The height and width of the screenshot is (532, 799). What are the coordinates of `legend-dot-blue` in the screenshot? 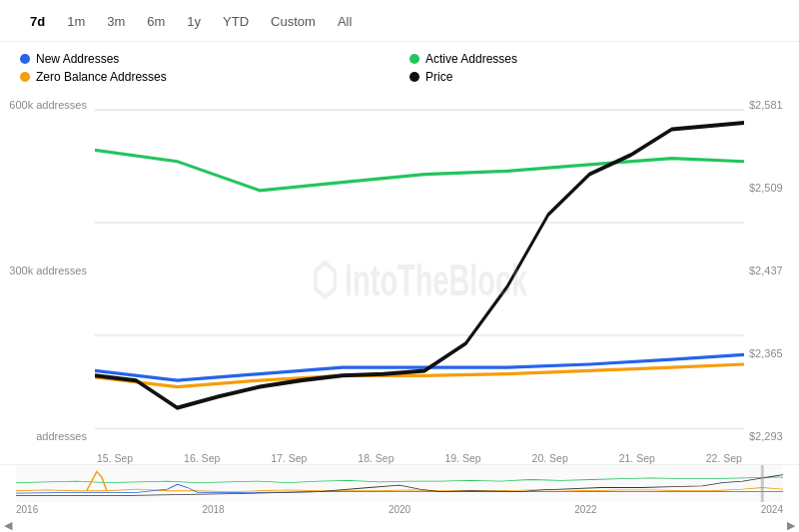 It's located at (25, 59).